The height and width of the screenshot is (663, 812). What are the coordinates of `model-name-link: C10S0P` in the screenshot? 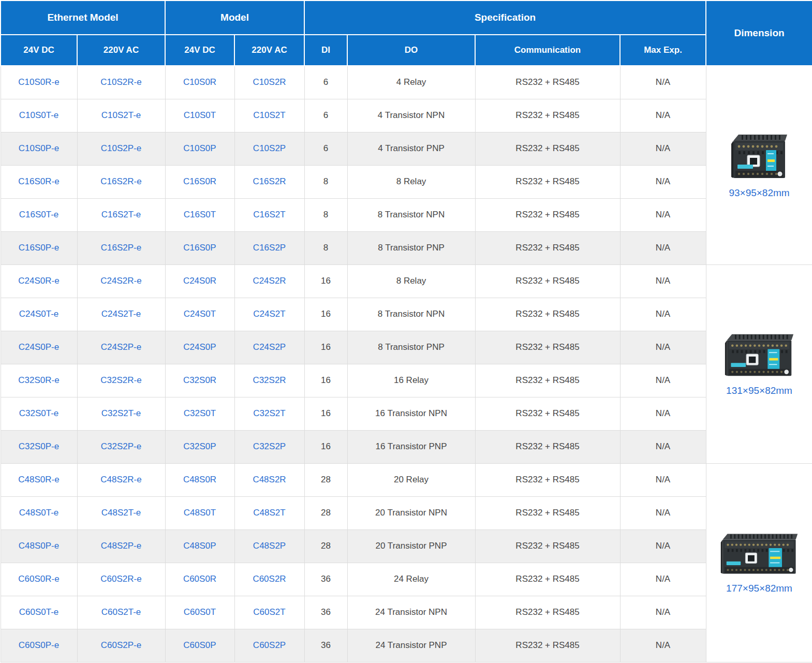 It's located at (200, 149).